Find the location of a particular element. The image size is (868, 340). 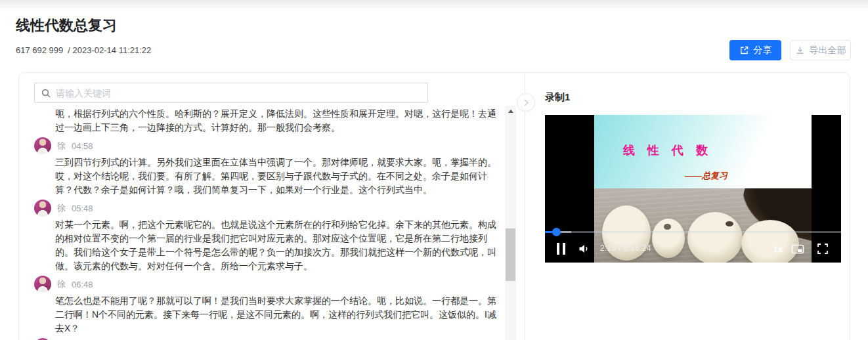

share-icon is located at coordinates (745, 50).